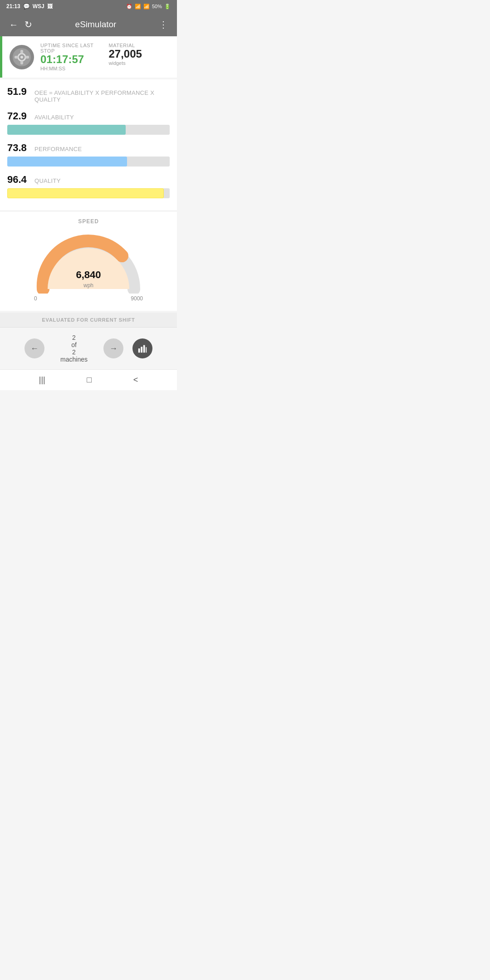 Image resolution: width=490 pixels, height=980 pixels. I want to click on performance-bar-track, so click(88, 162).